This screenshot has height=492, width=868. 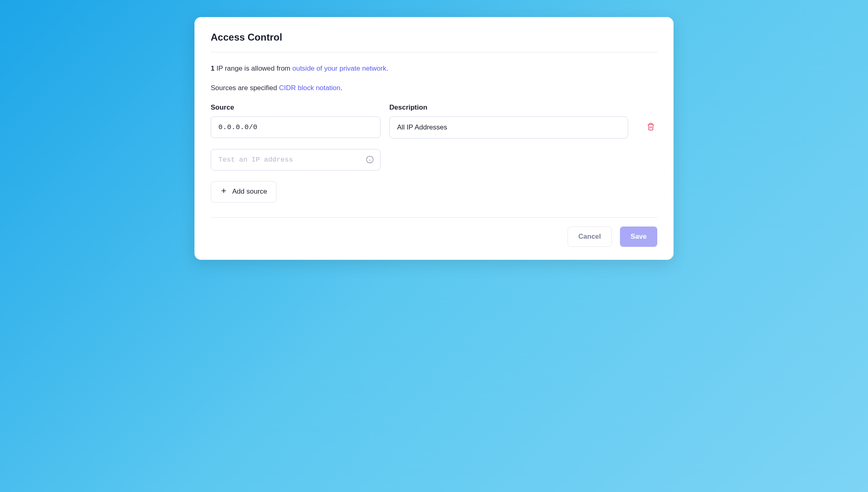 What do you see at coordinates (651, 127) in the screenshot?
I see `delete-row-button` at bounding box center [651, 127].